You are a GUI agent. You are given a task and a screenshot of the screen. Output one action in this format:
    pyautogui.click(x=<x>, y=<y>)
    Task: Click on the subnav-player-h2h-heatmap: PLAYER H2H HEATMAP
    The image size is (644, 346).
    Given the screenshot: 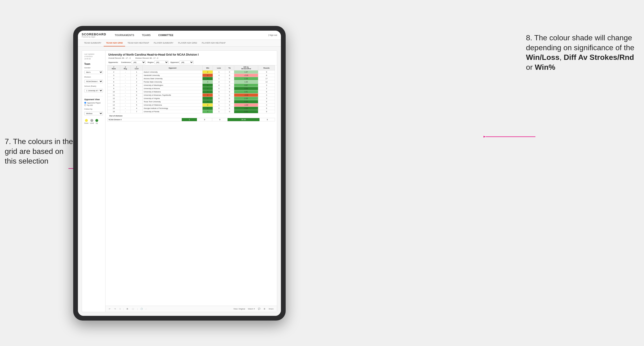 What is the action you would take?
    pyautogui.click(x=214, y=43)
    